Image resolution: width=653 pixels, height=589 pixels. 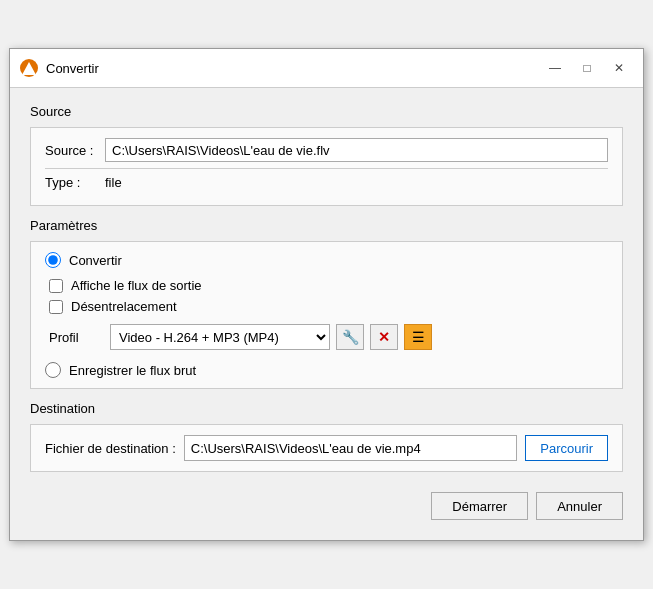 I want to click on delete-icon: ✕, so click(x=384, y=337).